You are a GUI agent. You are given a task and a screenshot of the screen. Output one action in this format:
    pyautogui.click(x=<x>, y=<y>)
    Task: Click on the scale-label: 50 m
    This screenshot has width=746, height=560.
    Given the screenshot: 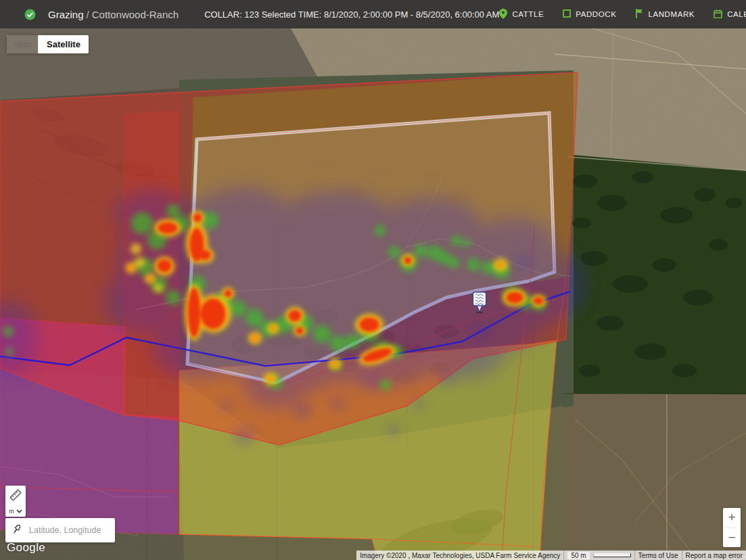 What is the action you would take?
    pyautogui.click(x=578, y=556)
    